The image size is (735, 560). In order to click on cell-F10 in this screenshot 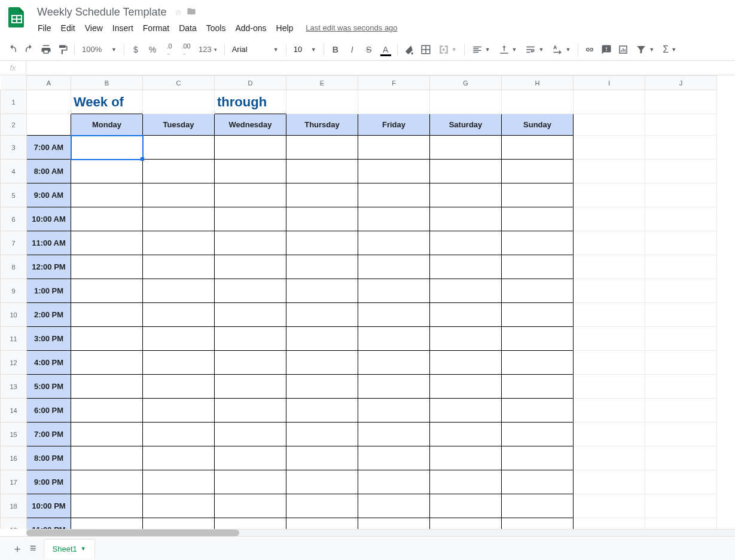, I will do `click(394, 315)`.